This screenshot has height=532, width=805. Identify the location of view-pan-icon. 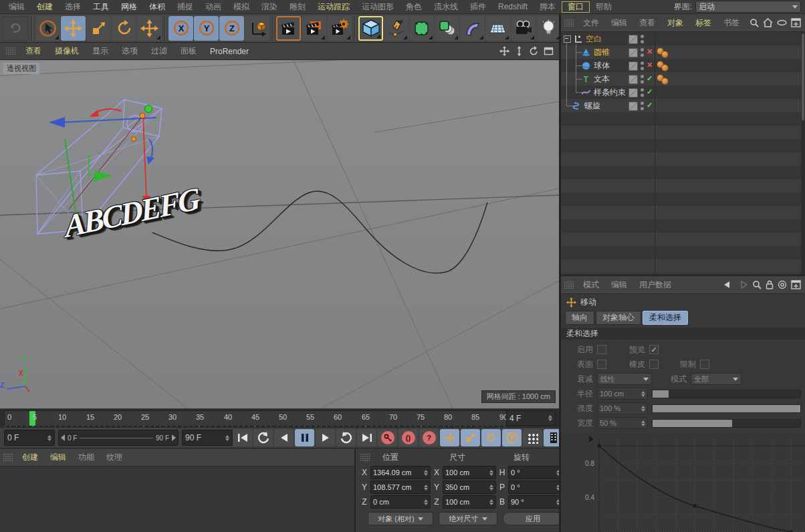
(504, 51).